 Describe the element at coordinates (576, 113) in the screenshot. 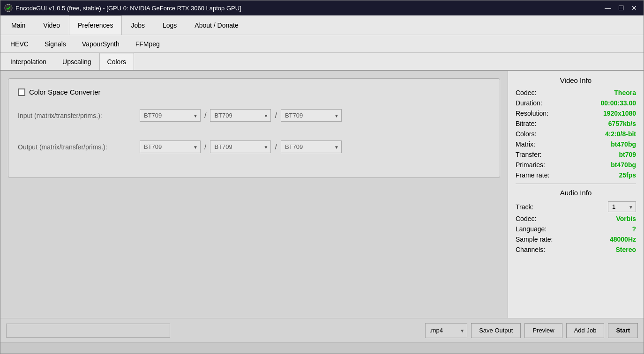

I see `video-resolution-row: Resolution: 1920x1080` at that location.